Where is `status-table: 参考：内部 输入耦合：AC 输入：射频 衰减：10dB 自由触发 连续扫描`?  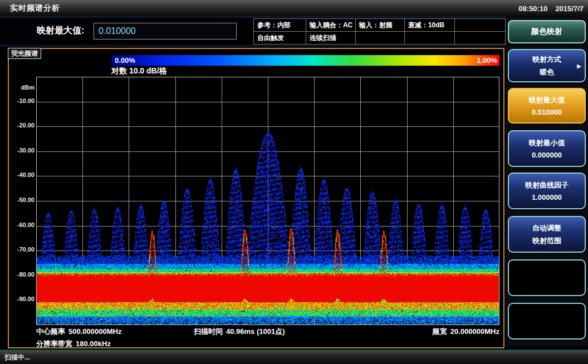 status-table: 参考：内部 输入耦合：AC 输入：射频 衰减：10dB 自由触发 连续扫描 is located at coordinates (380, 31).